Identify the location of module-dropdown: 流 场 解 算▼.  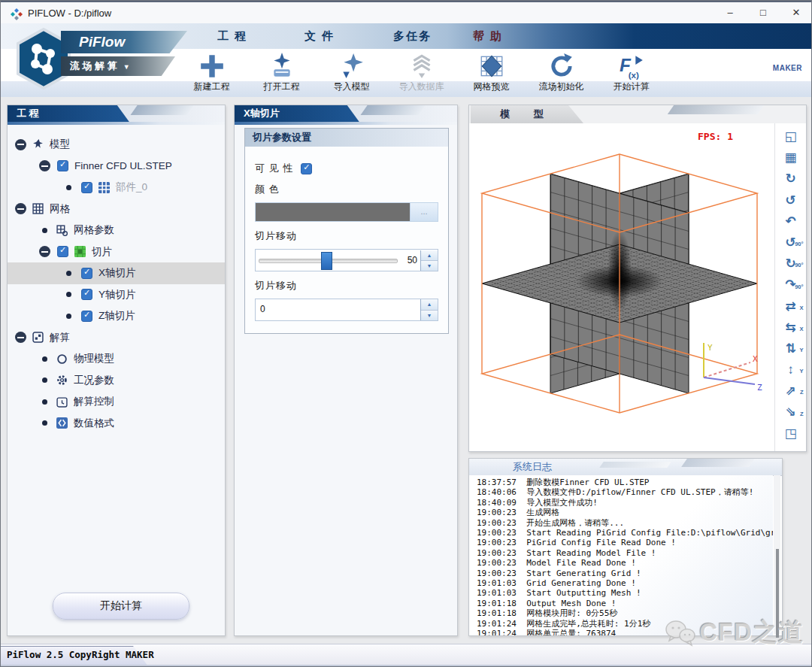
(118, 66).